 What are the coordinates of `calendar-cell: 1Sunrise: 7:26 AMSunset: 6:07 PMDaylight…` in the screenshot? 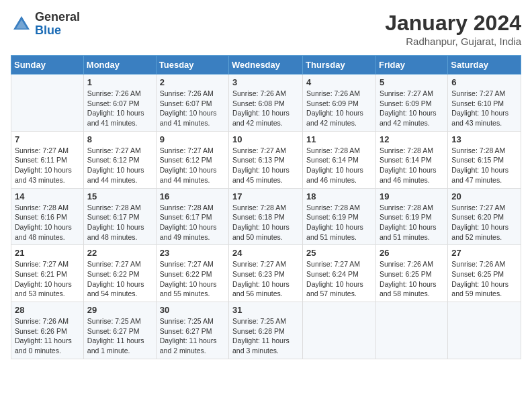 It's located at (120, 103).